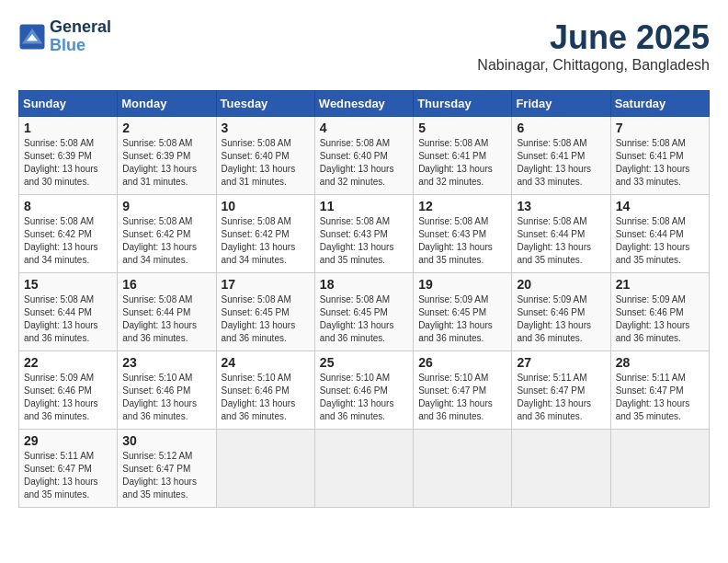  What do you see at coordinates (64, 37) in the screenshot?
I see `logo: General Blue` at bounding box center [64, 37].